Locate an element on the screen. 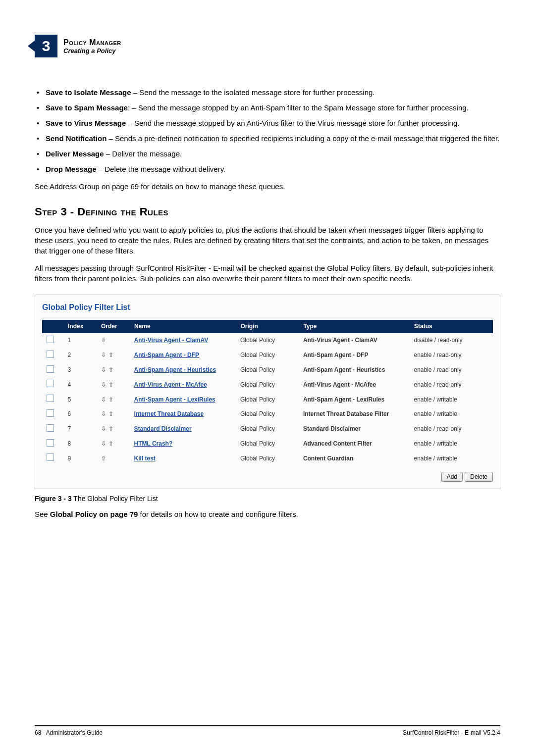 This screenshot has width=535, height=756. table-row: 8⇩ ⇧HTML Crash?Global PolicyAdvanced Con… is located at coordinates (268, 444).